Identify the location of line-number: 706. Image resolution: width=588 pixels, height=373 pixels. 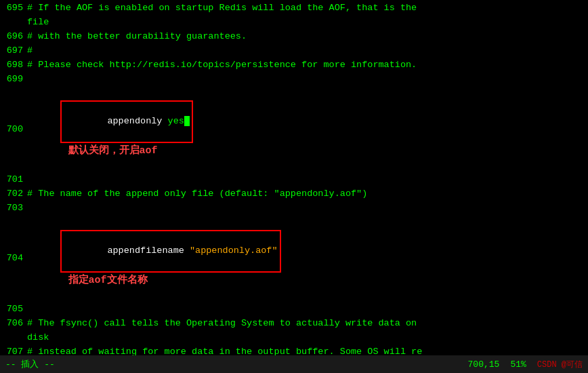
(15, 324).